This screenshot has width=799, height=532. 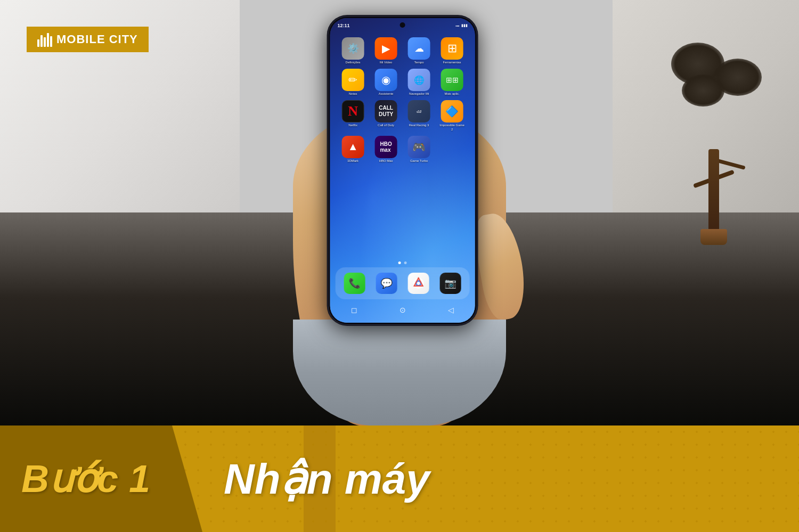 I want to click on hand-sleeve, so click(x=399, y=373).